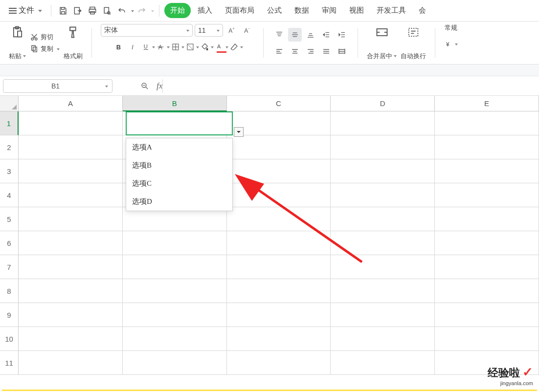  What do you see at coordinates (351, 86) in the screenshot?
I see `formula-input` at bounding box center [351, 86].